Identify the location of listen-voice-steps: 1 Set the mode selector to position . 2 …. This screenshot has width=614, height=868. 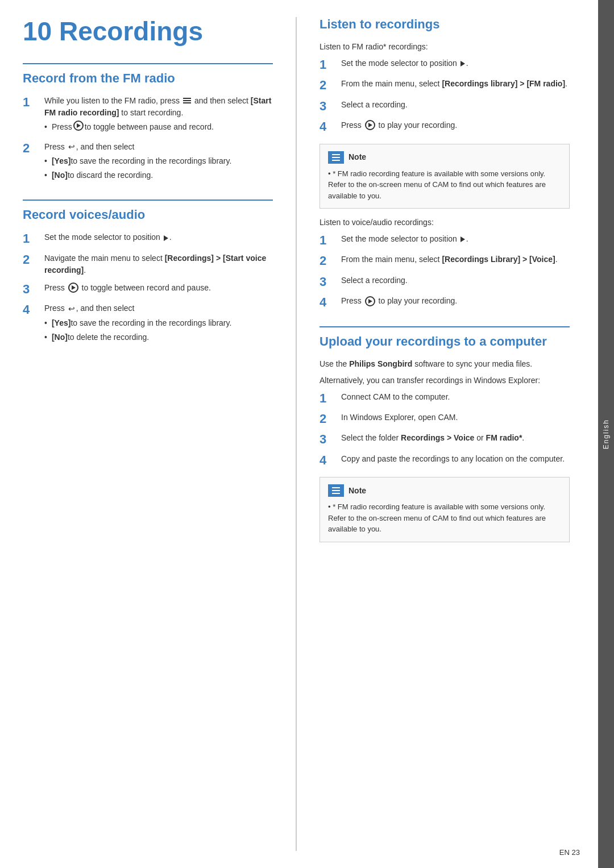
(445, 272).